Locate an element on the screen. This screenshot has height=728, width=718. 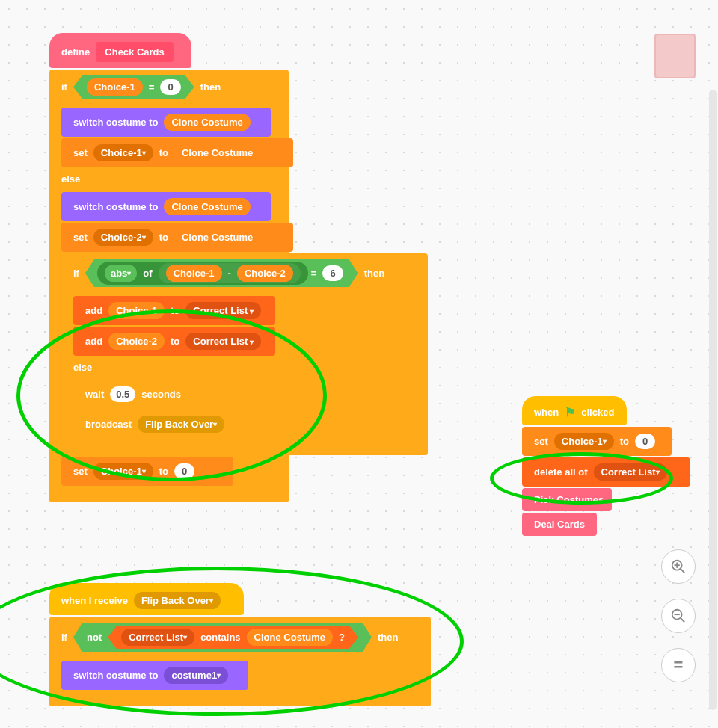
switch-costume-label: switch costume to is located at coordinates (115, 123).